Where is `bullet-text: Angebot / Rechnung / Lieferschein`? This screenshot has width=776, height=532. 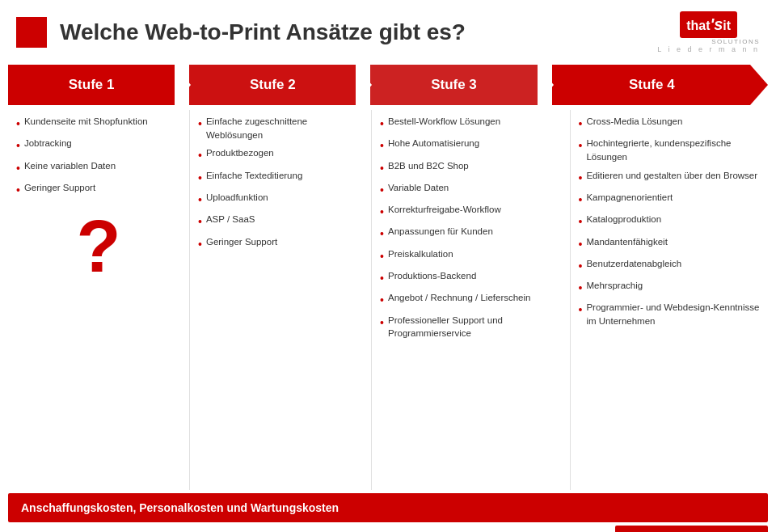
bullet-text: Angebot / Rechnung / Lieferschein is located at coordinates (459, 298).